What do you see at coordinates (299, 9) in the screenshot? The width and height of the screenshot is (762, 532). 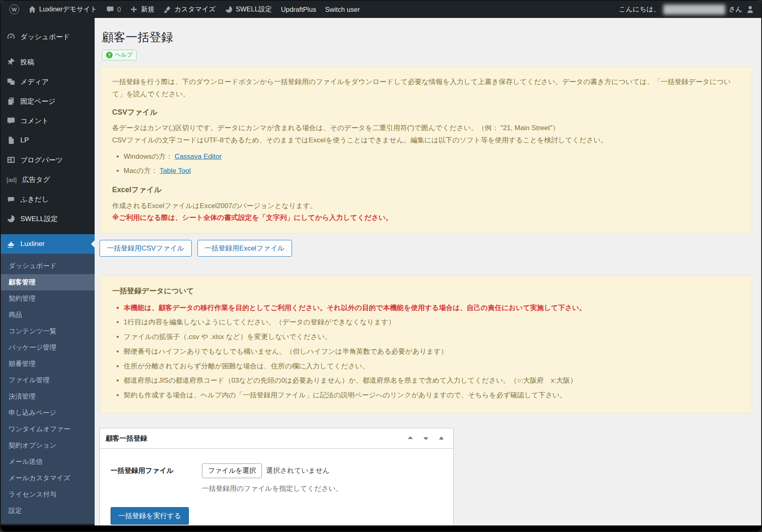 I see `updraftplus-menu: UpdraftPlus` at bounding box center [299, 9].